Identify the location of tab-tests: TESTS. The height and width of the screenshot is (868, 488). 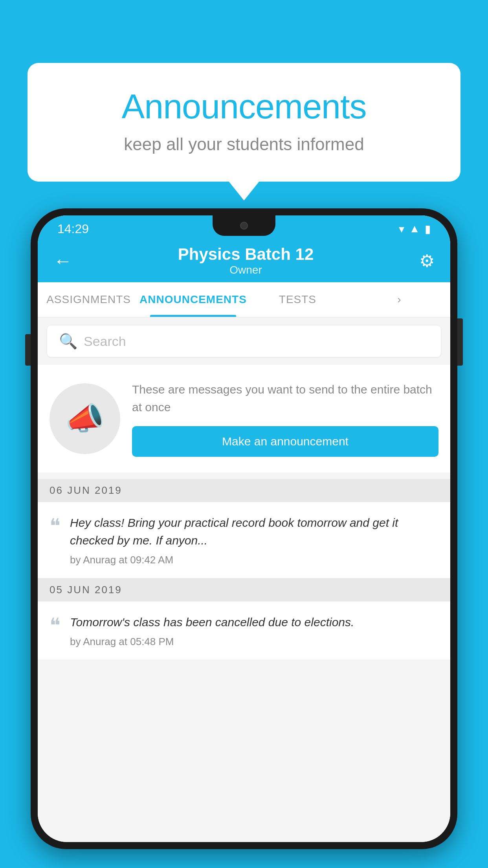
(298, 300).